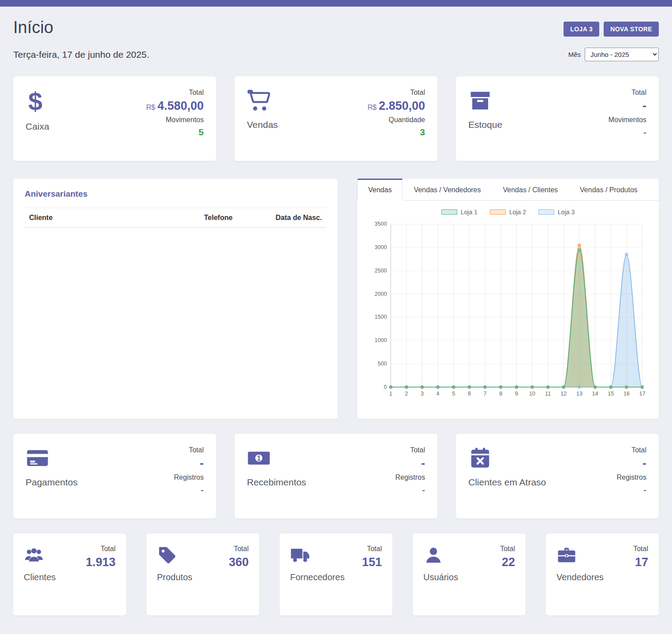 The width and height of the screenshot is (672, 634). Describe the element at coordinates (611, 394) in the screenshot. I see `svg-text: 15` at that location.